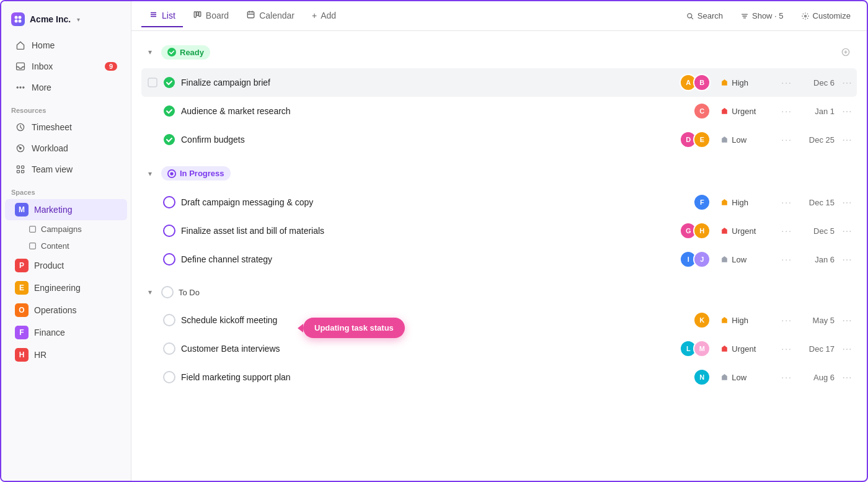  Describe the element at coordinates (847, 202) in the screenshot. I see `task-more-t4: ⋯` at that location.